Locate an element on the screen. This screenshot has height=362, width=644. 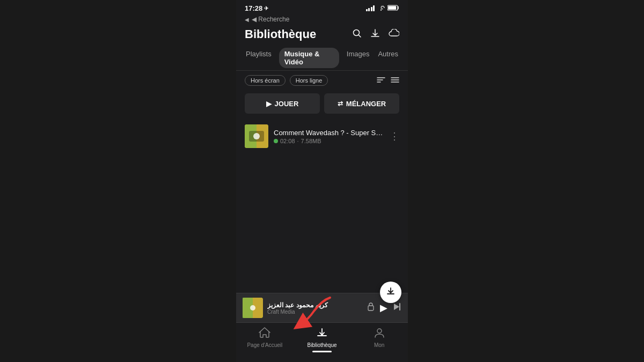
sort-icon is located at coordinates (381, 80).